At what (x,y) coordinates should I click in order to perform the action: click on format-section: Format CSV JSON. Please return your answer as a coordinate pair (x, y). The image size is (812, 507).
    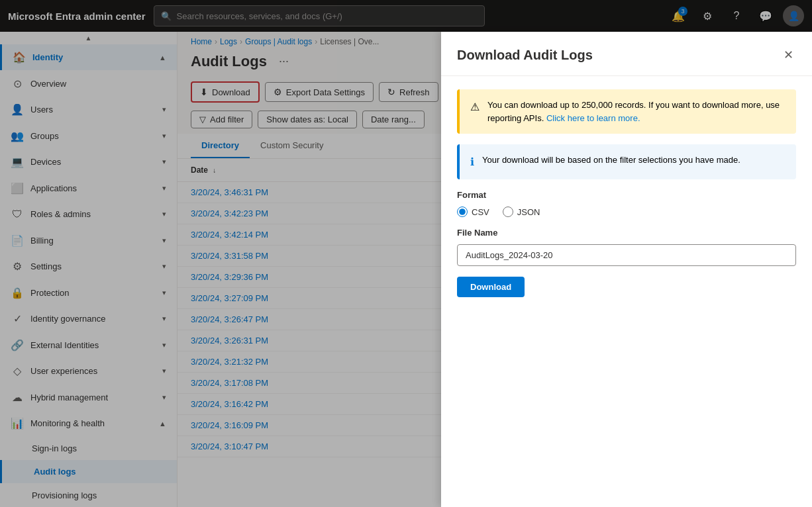
    Looking at the image, I should click on (627, 204).